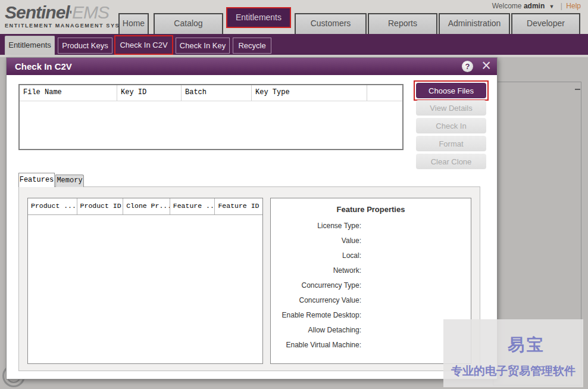 This screenshot has width=588, height=389. What do you see at coordinates (577, 89) in the screenshot?
I see `background-artifact` at bounding box center [577, 89].